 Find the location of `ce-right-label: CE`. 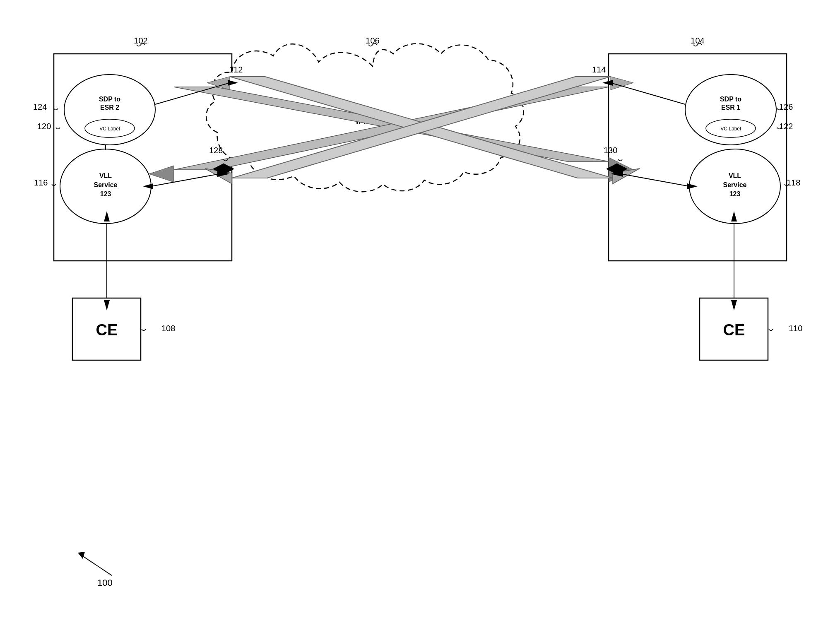

ce-right-label: CE is located at coordinates (734, 330).